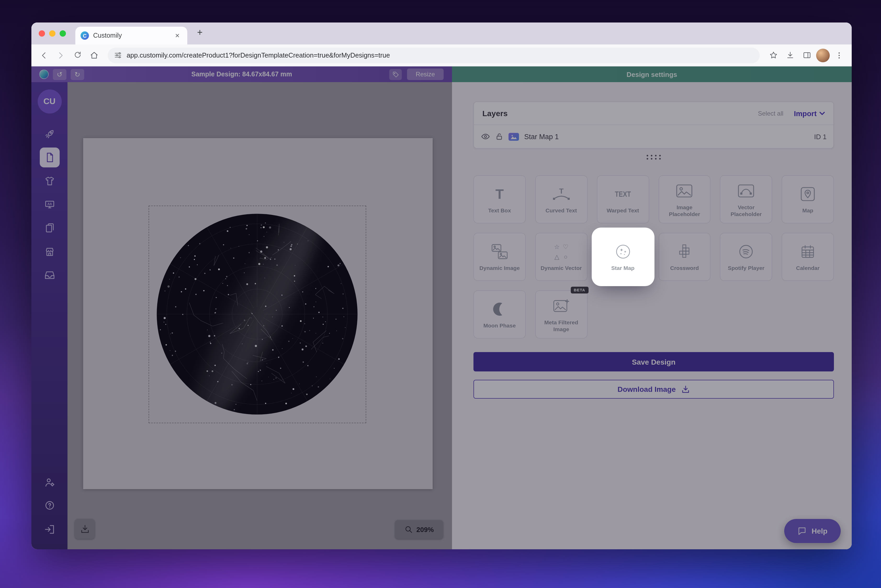 This screenshot has height=588, width=881. What do you see at coordinates (823, 55) in the screenshot?
I see `profile-avatar` at bounding box center [823, 55].